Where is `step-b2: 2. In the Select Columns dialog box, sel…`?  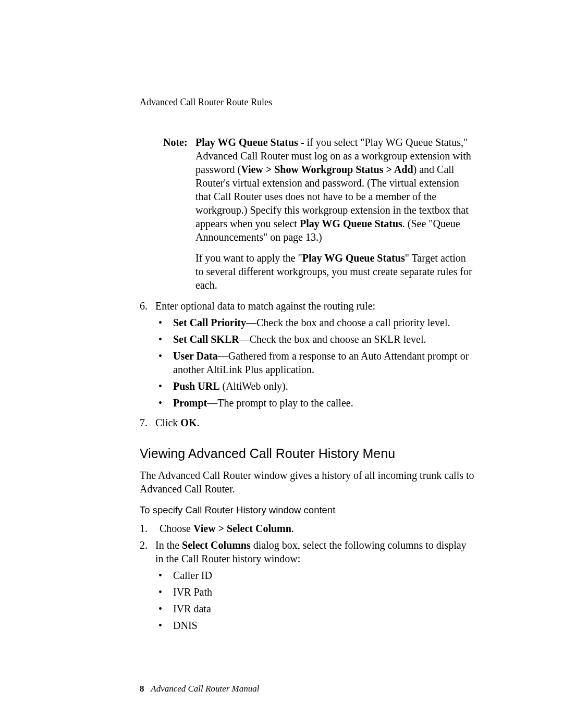
step-b2: 2. In the Select Columns dialog box, sel… is located at coordinates (307, 587).